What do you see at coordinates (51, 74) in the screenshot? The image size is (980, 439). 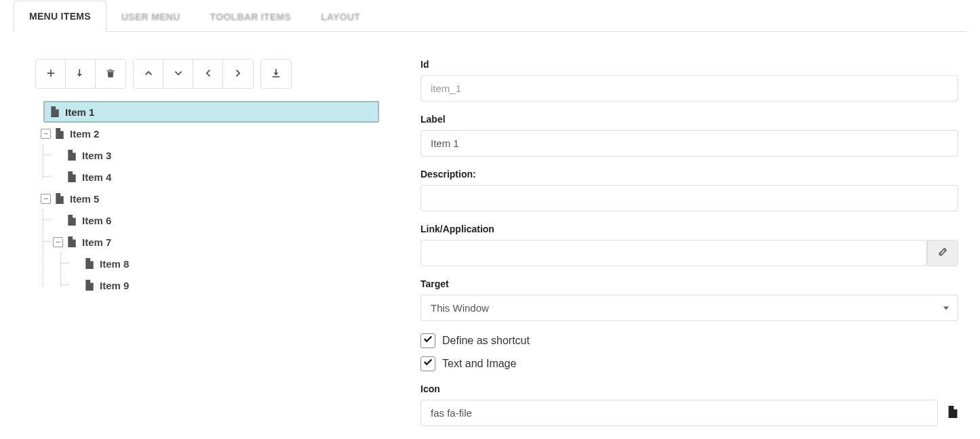 I see `add-button` at bounding box center [51, 74].